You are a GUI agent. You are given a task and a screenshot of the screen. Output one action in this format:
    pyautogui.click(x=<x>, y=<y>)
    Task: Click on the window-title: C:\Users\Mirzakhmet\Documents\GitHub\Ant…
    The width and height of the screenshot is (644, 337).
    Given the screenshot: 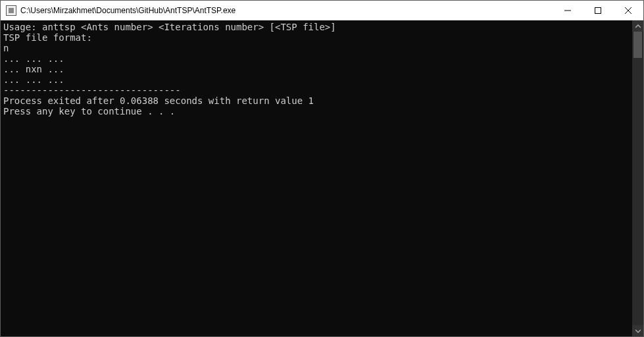 What is the action you would take?
    pyautogui.click(x=128, y=11)
    